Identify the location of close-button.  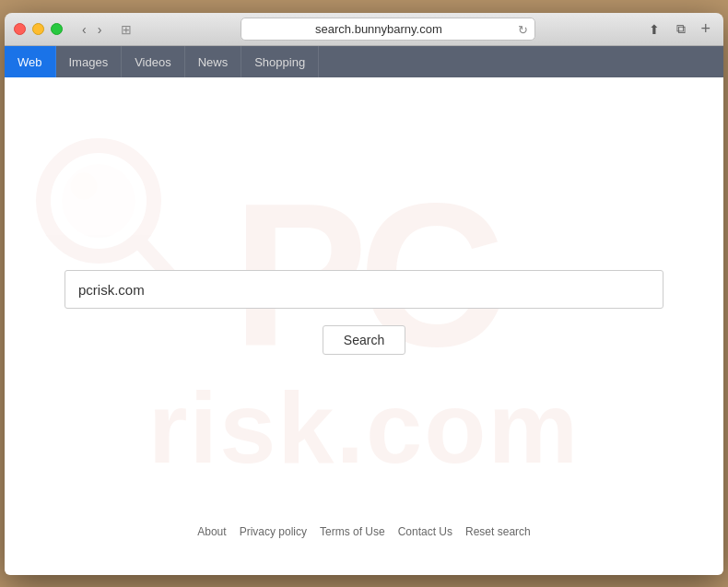
(20, 29).